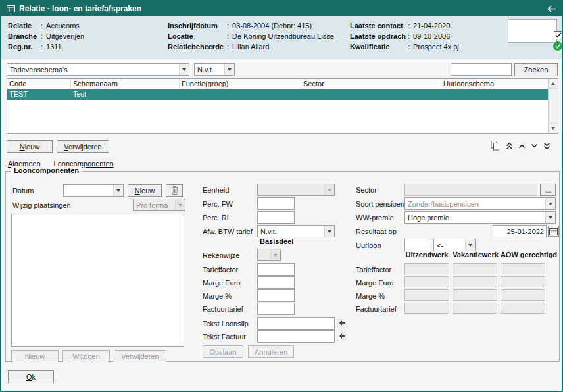 This screenshot has height=392, width=563. I want to click on check-icon, so click(558, 36).